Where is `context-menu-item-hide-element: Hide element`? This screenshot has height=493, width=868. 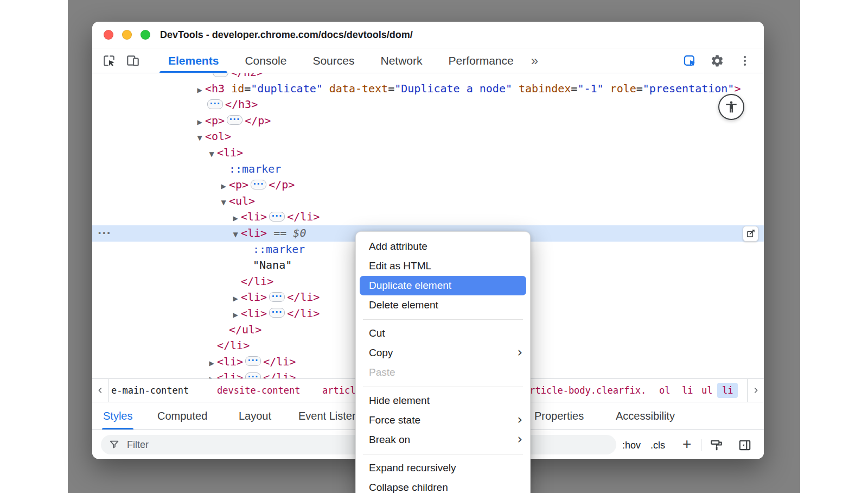
context-menu-item-hide-element: Hide element is located at coordinates (443, 401).